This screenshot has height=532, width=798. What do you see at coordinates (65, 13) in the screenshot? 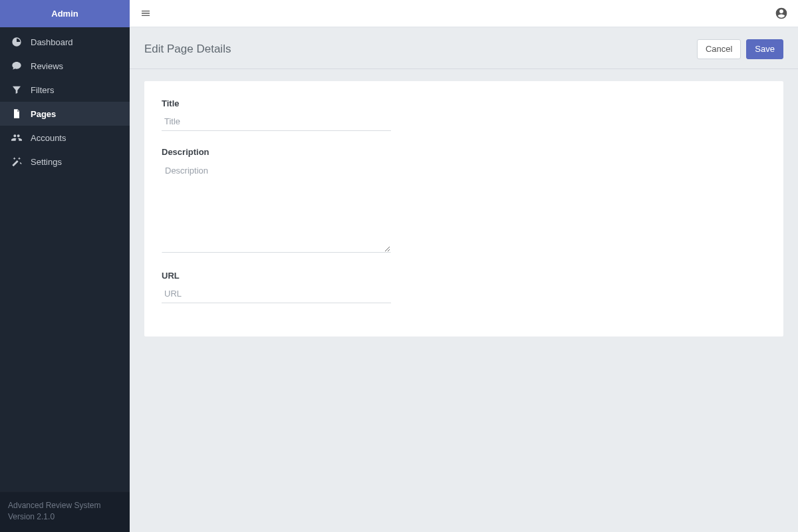
I see `brand: Admin` at bounding box center [65, 13].